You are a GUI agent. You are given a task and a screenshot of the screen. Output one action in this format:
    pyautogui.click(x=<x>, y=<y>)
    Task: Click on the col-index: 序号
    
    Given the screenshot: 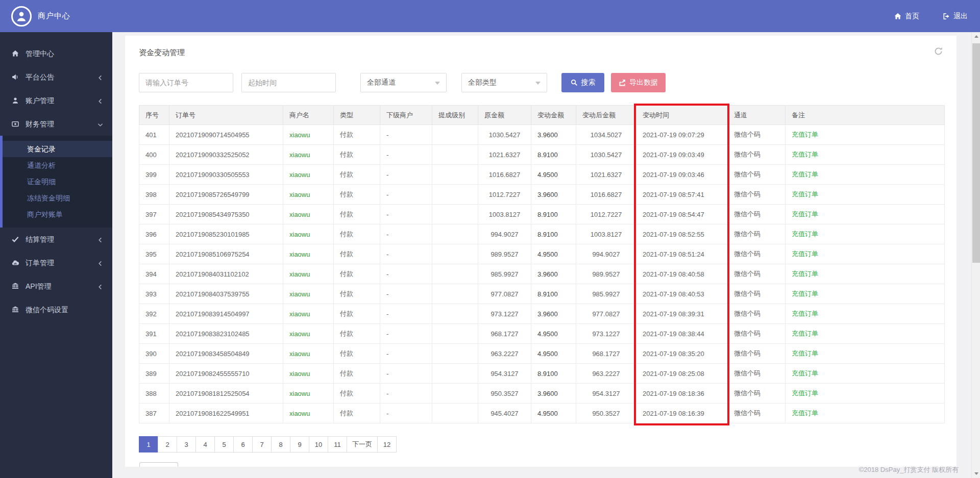 What is the action you would take?
    pyautogui.click(x=154, y=115)
    